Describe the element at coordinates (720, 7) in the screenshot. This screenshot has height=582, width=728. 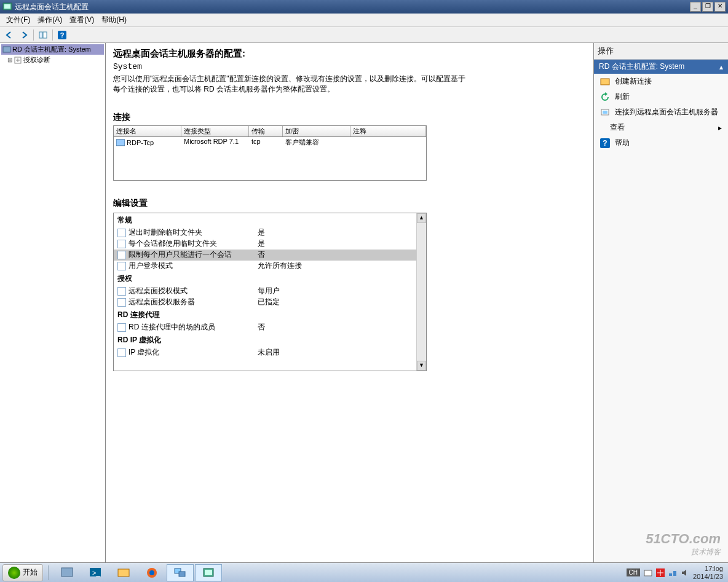
I see `close-button: ✕` at that location.